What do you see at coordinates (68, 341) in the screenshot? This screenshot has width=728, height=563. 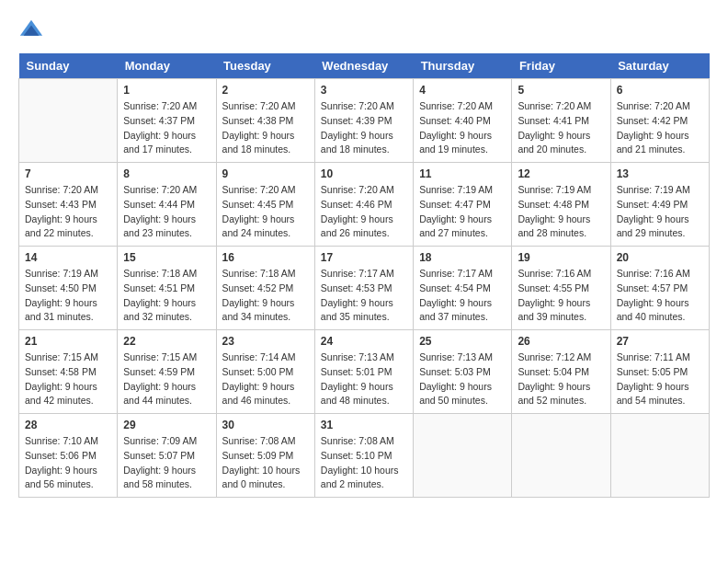 I see `day-number: 21` at bounding box center [68, 341].